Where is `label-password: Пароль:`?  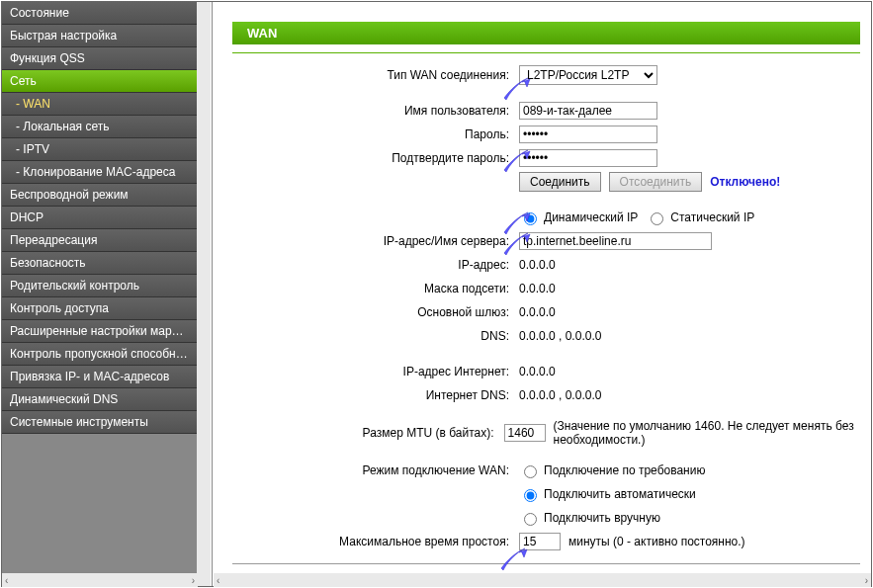
label-password: Пароль: is located at coordinates (376, 134).